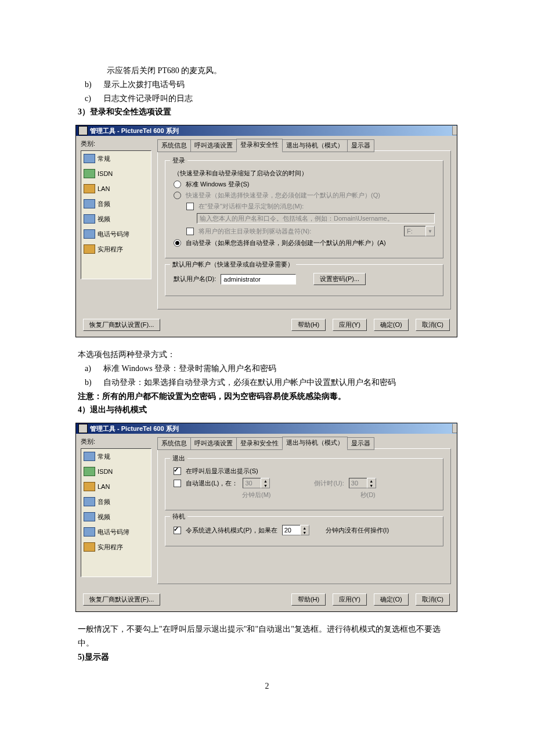  What do you see at coordinates (251, 207) in the screenshot?
I see `checkbox-label: 在"登录"对话框中显示定制的消息(M):` at bounding box center [251, 207].